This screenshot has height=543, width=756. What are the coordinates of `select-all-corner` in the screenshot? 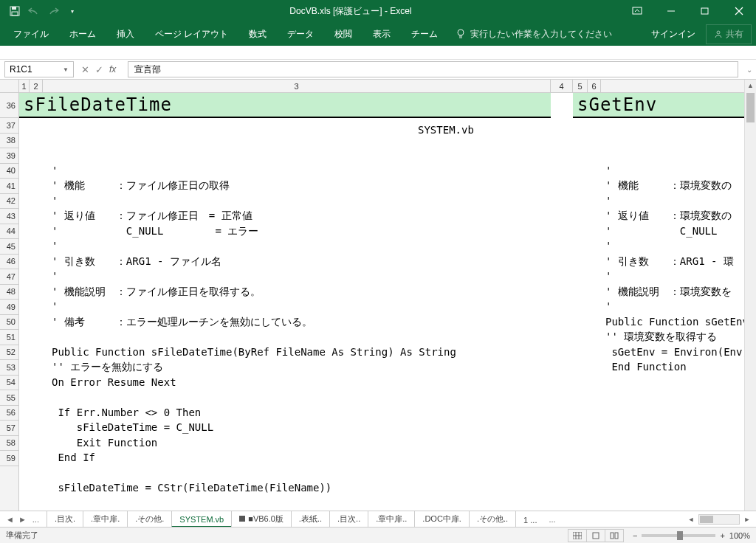 It's located at (10, 86).